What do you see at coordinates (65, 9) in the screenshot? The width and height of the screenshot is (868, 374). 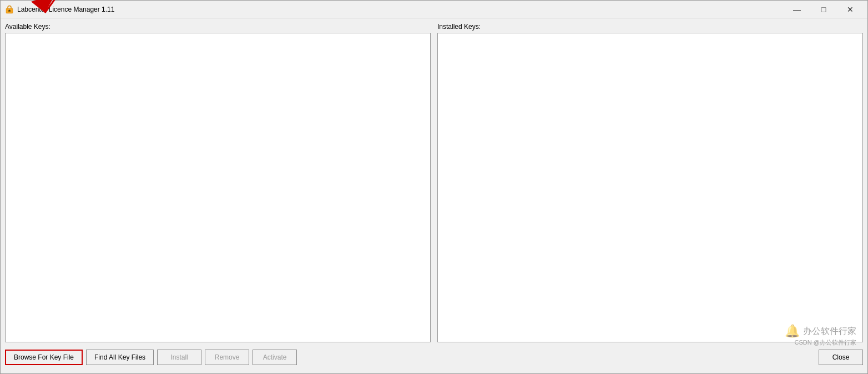 I see `window-title: Labcenter Licence Manager 1.11` at bounding box center [65, 9].